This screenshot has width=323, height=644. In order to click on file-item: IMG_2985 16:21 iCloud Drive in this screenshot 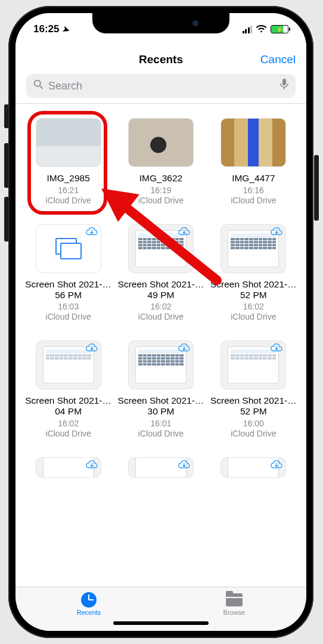, I will do `click(68, 169)`.